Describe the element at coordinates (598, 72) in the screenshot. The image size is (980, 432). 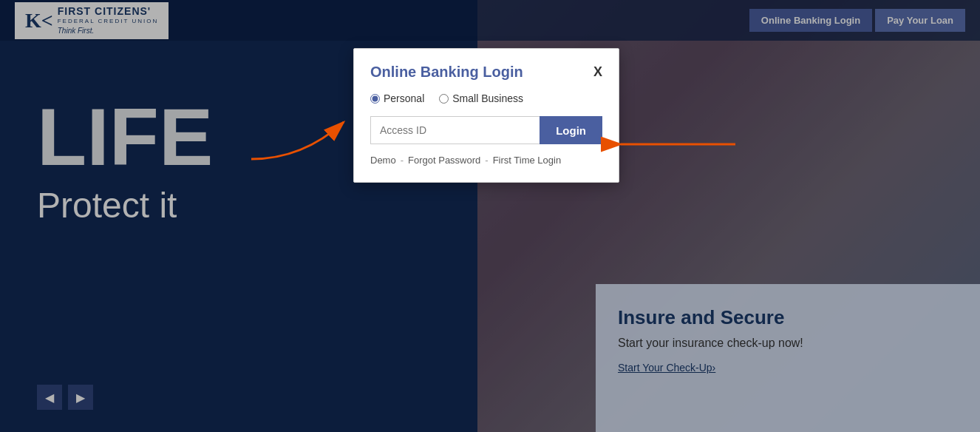
I see `modal-close-button: X` at that location.